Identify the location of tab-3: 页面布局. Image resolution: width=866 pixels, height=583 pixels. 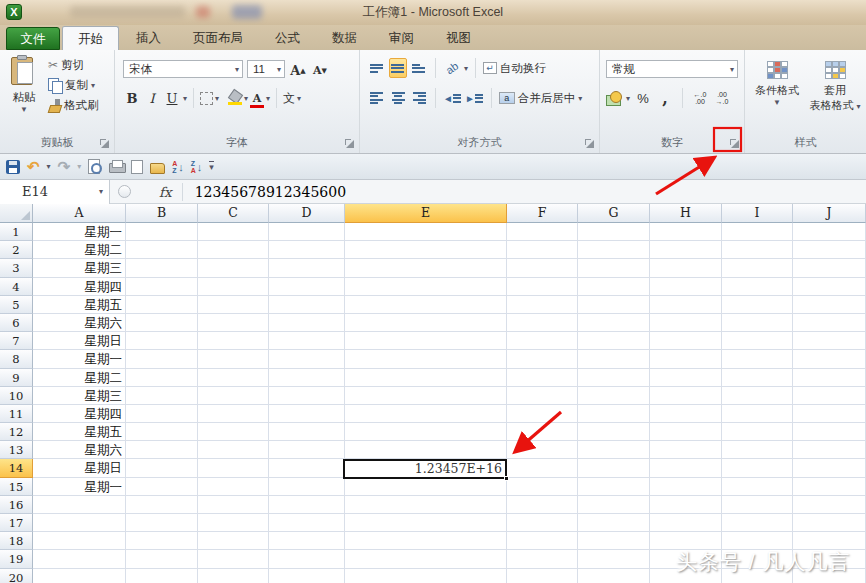
(218, 38).